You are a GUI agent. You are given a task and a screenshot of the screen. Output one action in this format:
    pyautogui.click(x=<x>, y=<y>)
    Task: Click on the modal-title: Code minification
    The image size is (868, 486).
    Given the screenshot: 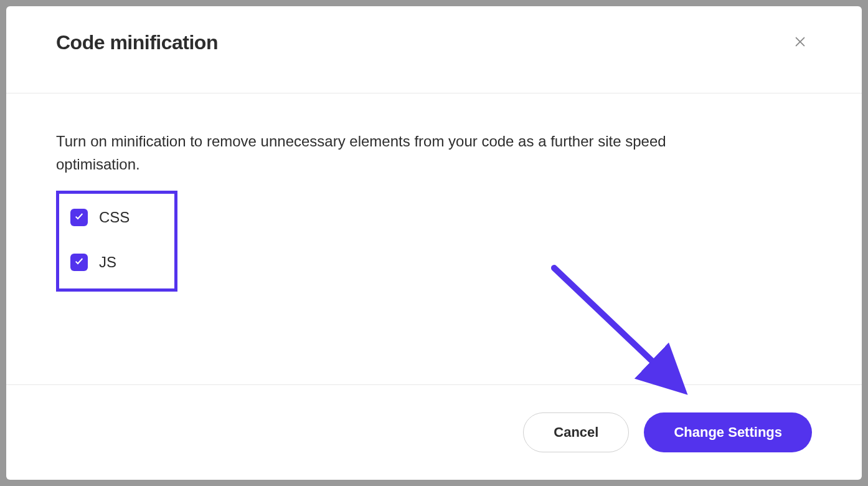 What is the action you would take?
    pyautogui.click(x=137, y=42)
    